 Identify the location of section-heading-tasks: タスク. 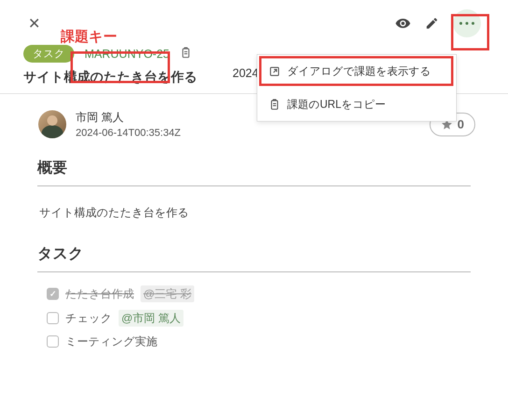
(254, 258).